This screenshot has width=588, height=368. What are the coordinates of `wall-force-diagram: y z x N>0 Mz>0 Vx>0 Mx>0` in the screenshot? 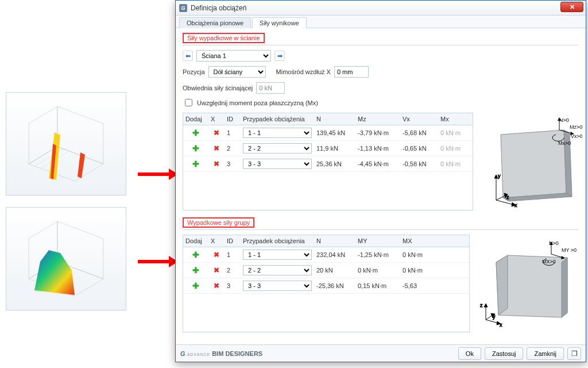 It's located at (531, 162).